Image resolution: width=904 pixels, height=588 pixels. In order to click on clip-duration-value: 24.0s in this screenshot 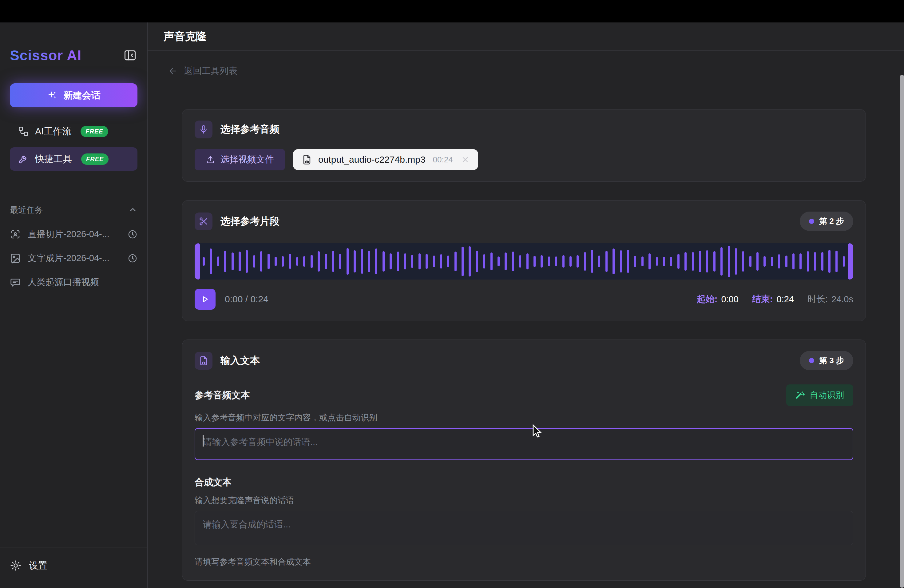, I will do `click(842, 299)`.